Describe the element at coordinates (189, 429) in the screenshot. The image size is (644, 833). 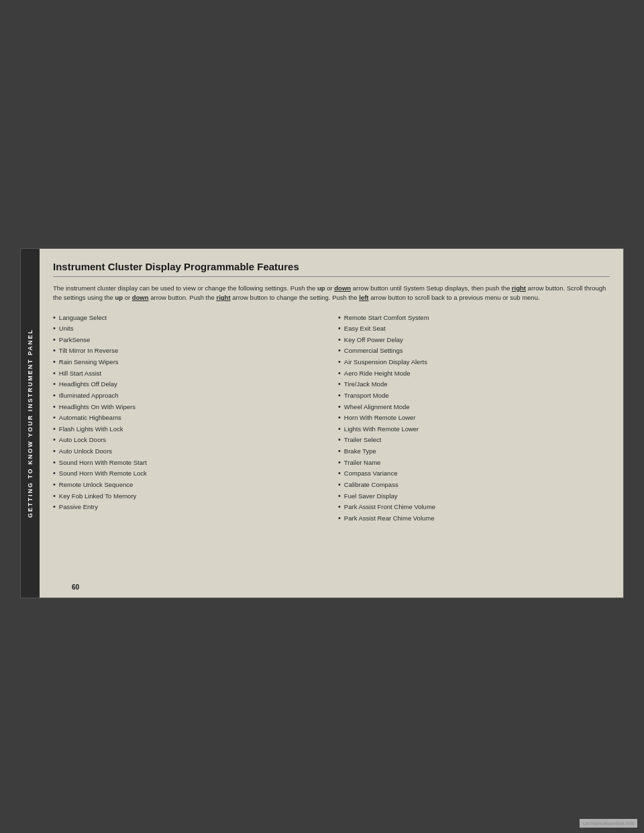
I see `list-item: •Flash Lights With Lock` at that location.